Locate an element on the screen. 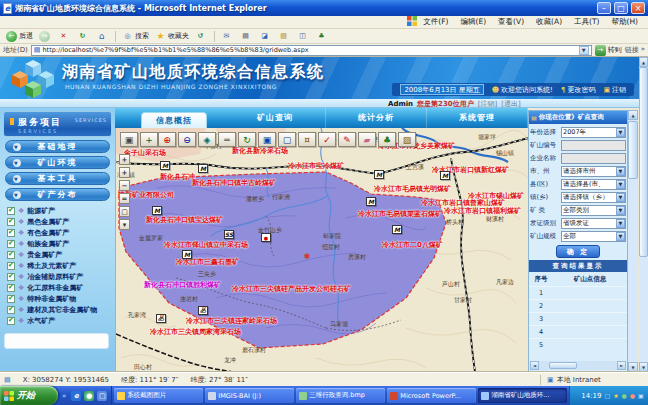 The height and width of the screenshot is (405, 648). mineral-layer-item: 有色金属矿产 is located at coordinates (61, 232).